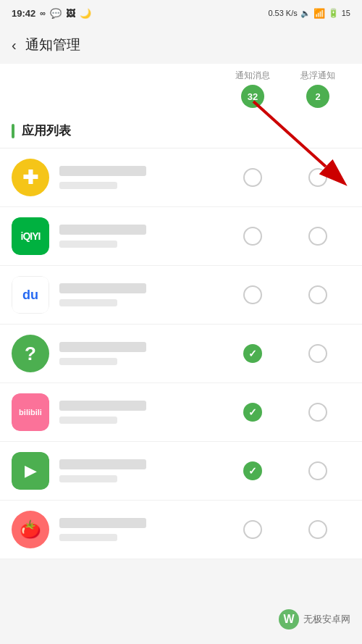 Image resolution: width=362 pixels, height=644 pixels. I want to click on table-row: ?, so click(181, 354).